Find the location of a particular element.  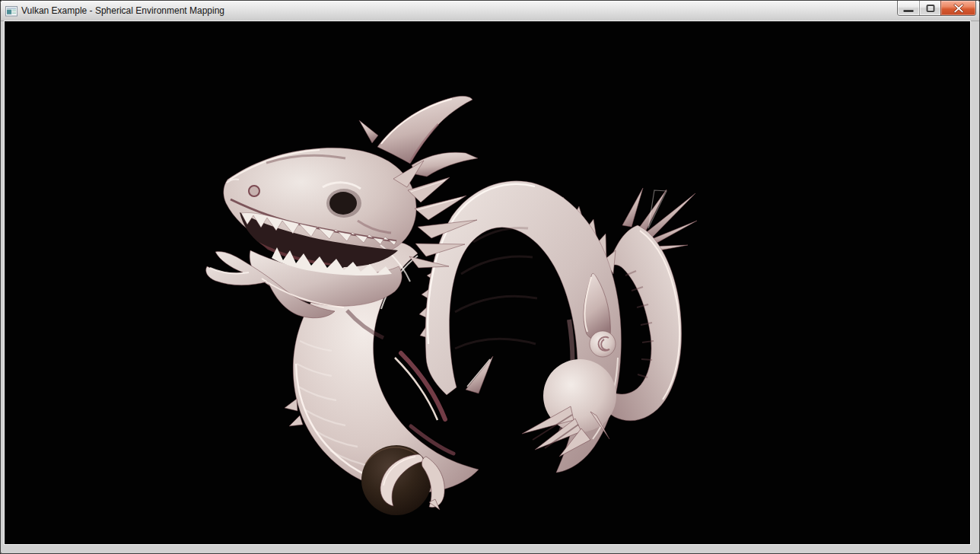

titlebar: Vulkan Example - Spherical Environment M… is located at coordinates (490, 11).